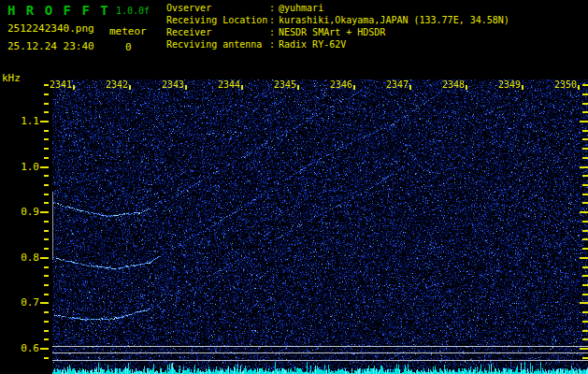 This screenshot has width=588, height=374. What do you see at coordinates (301, 7) in the screenshot?
I see `info-value: @yuhmari` at bounding box center [301, 7].